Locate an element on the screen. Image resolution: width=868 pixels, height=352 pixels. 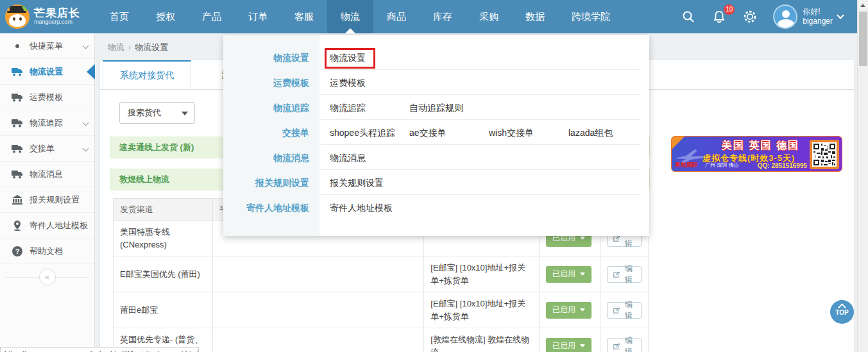
sidebar-item-8: 寄件人地址模板 is located at coordinates (47, 226).